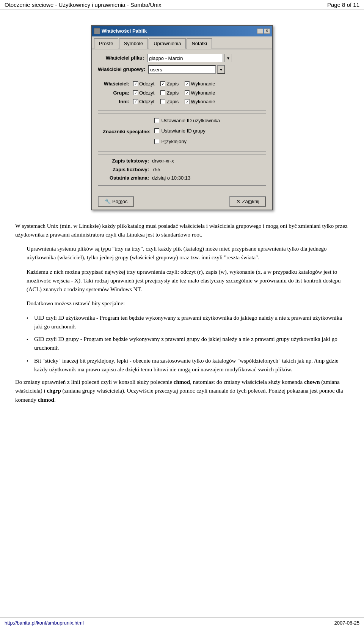 The height and width of the screenshot is (628, 364). I want to click on dialog-tabs: Proste Symbole Uprawnienia Notatki, so click(182, 43).